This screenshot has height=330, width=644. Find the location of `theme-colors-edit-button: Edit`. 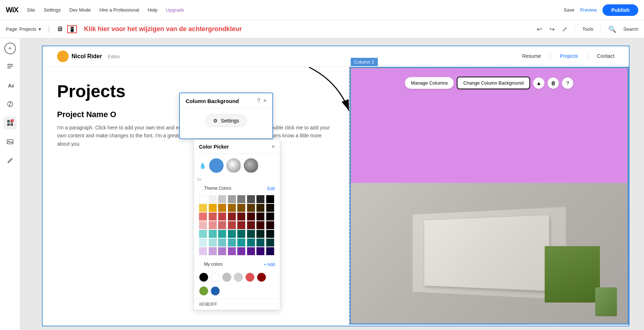

theme-colors-edit-button: Edit is located at coordinates (271, 189).